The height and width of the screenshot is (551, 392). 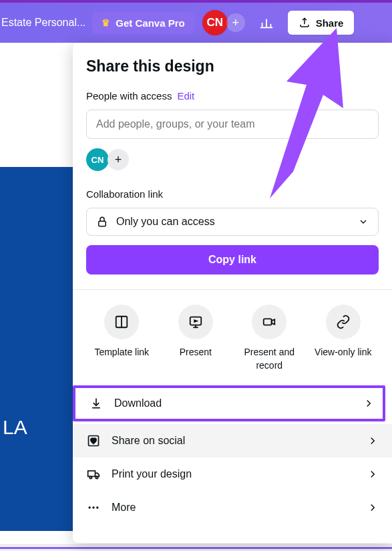 What do you see at coordinates (196, 338) in the screenshot?
I see `present-action: Present` at bounding box center [196, 338].